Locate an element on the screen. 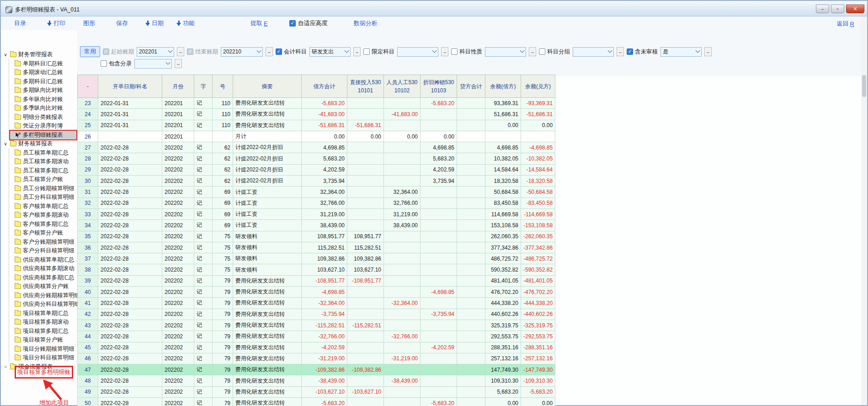  cell: 48 is located at coordinates (88, 381).